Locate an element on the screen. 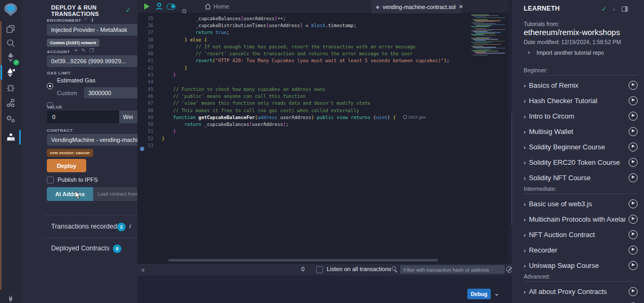 Image resolution: width=644 pixels, height=303 pixels. git-icon is located at coordinates (11, 103).